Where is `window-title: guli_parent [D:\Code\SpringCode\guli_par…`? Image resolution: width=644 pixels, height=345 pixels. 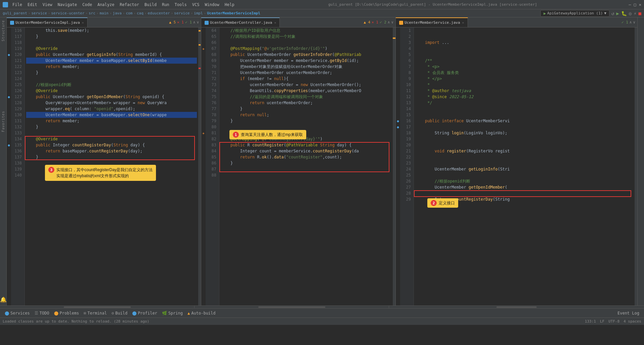 window-title: guli_parent [D:\Code\SpringCode\guli_par… is located at coordinates (433, 5).